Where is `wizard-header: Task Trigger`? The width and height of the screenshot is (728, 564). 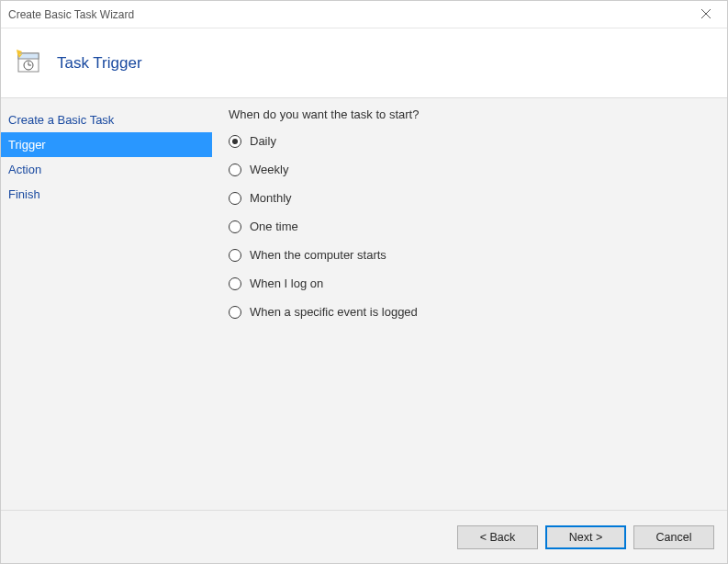 wizard-header: Task Trigger is located at coordinates (364, 63).